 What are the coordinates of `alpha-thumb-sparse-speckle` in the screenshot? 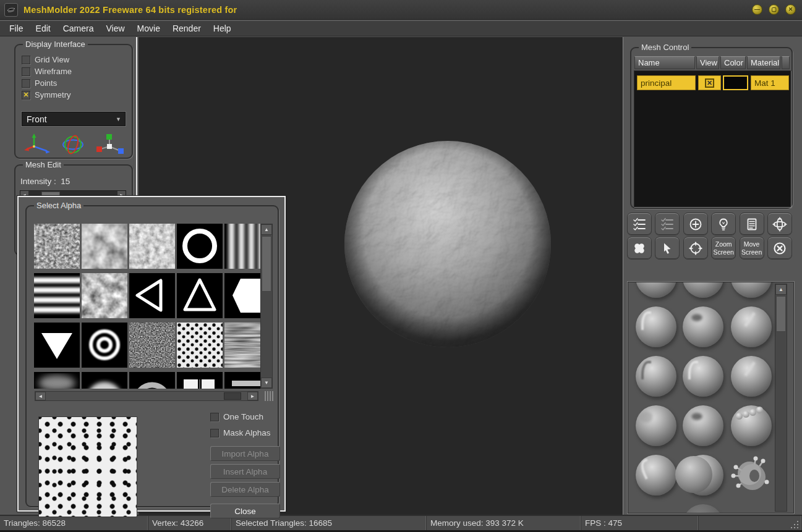 It's located at (152, 345).